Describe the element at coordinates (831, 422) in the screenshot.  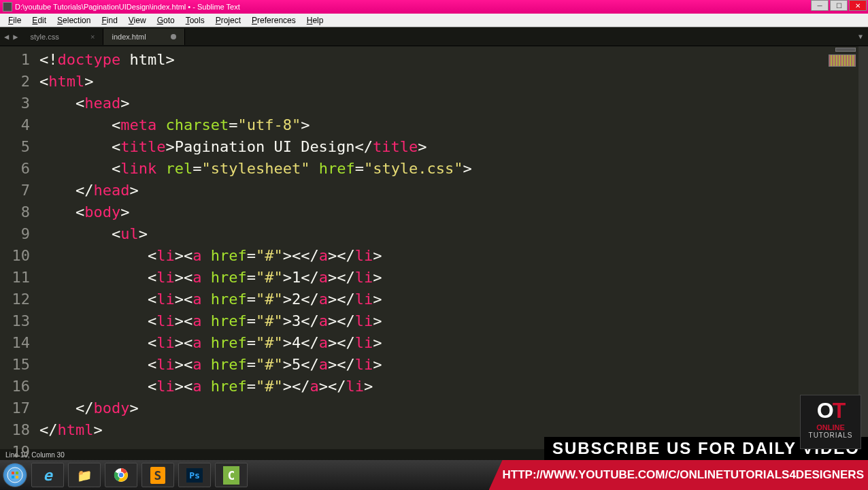
I see `ot-logo: OT ONLINE TUTORIALS` at that location.